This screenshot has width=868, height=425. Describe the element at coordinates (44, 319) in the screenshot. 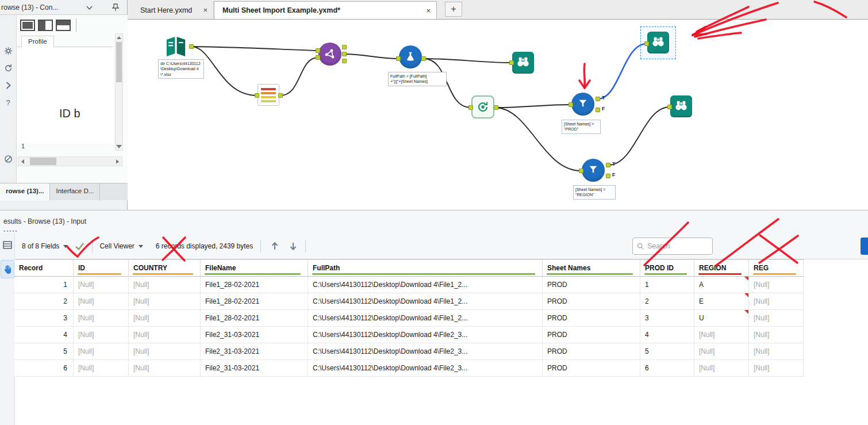

I see `record-number: 3` at that location.